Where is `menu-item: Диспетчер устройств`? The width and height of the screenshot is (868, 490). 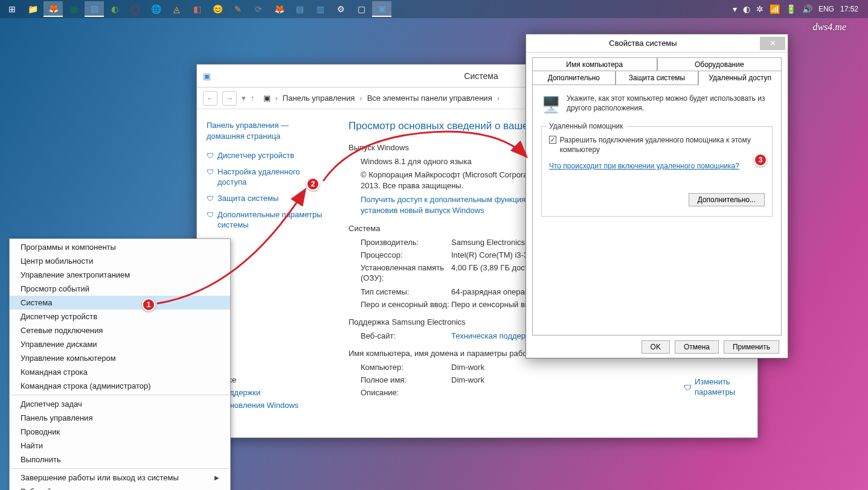 menu-item: Диспетчер устройств is located at coordinates (120, 316).